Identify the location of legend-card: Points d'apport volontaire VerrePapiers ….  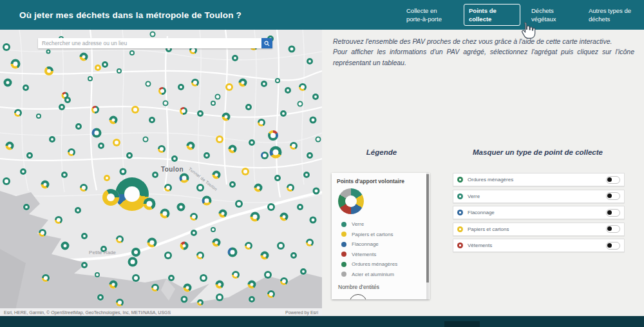
(381, 236).